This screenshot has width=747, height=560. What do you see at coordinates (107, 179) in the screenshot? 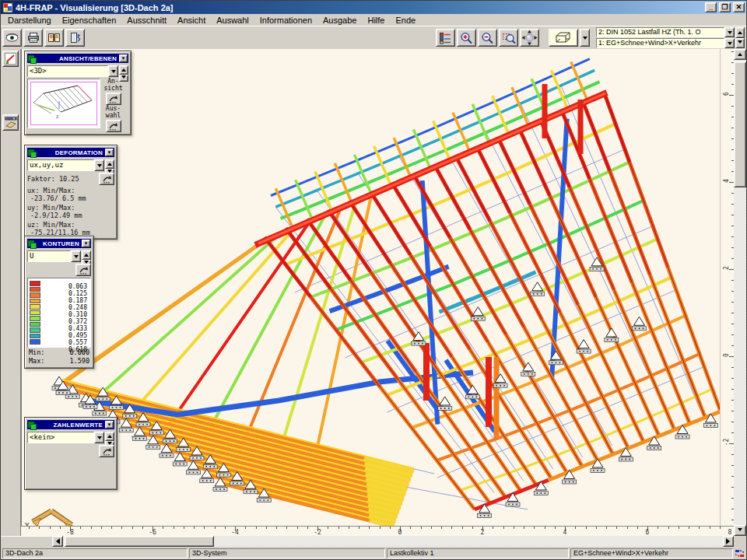
I see `apply-deformation-button` at bounding box center [107, 179].